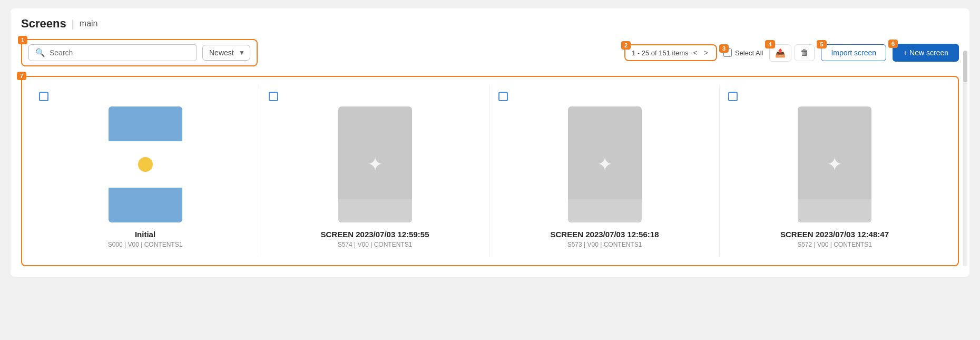 The image size is (980, 340). I want to click on screen-name-572: SCREEN 2023/07/03 12:48:47, so click(835, 234).